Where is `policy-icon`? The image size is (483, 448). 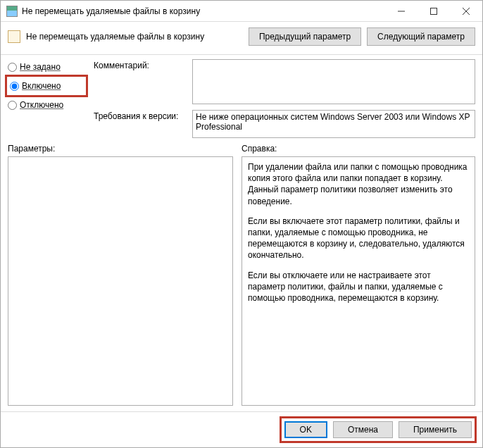
policy-icon is located at coordinates (14, 37).